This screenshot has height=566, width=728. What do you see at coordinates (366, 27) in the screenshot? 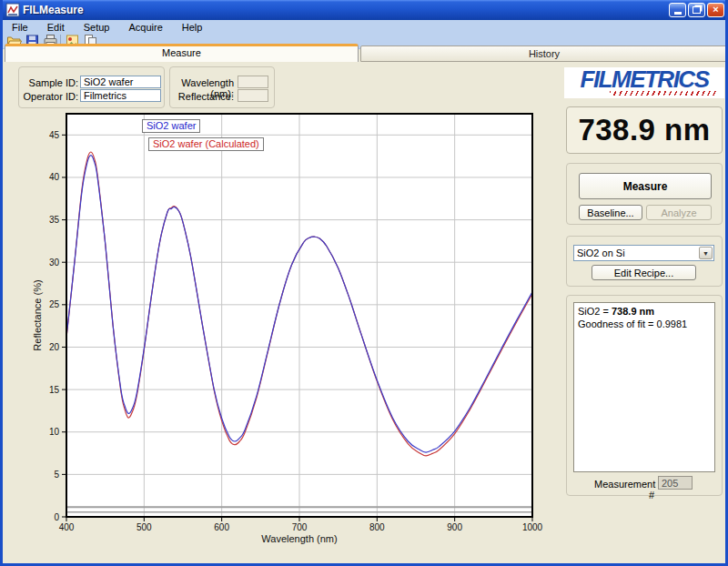
I see `menu-bar: File Edit Setup Acquire Help` at bounding box center [366, 27].